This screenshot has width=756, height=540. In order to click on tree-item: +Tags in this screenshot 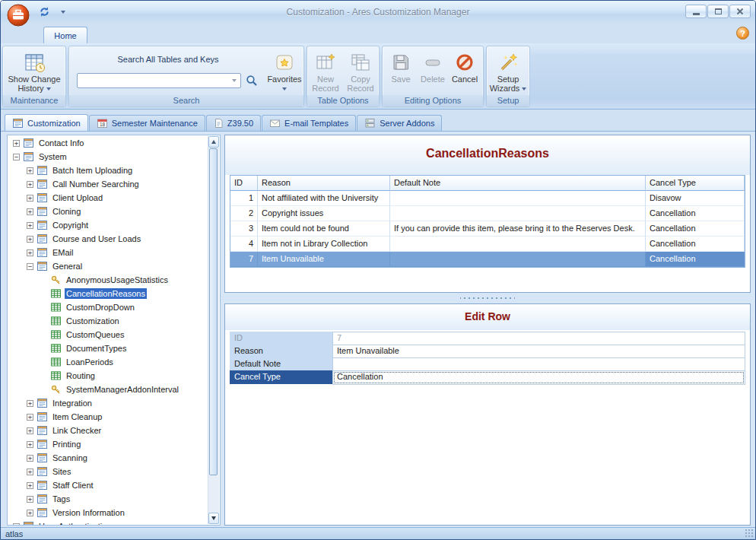, I will do `click(108, 499)`.